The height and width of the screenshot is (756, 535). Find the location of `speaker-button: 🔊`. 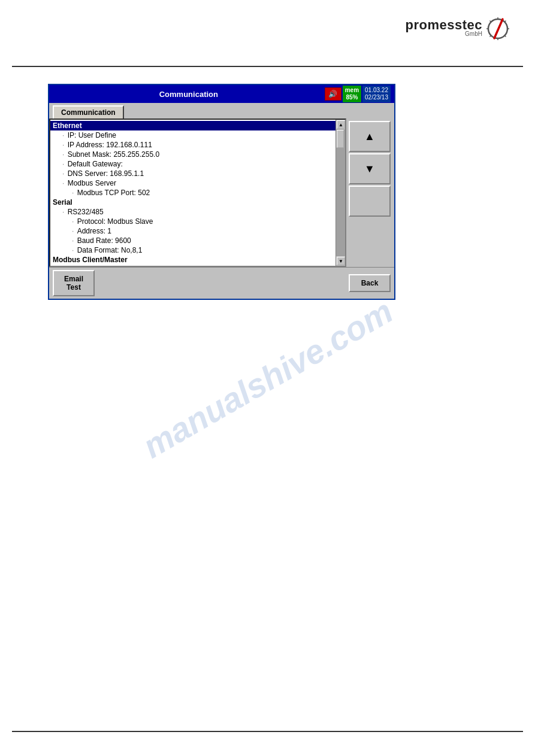

speaker-button: 🔊 is located at coordinates (333, 94).